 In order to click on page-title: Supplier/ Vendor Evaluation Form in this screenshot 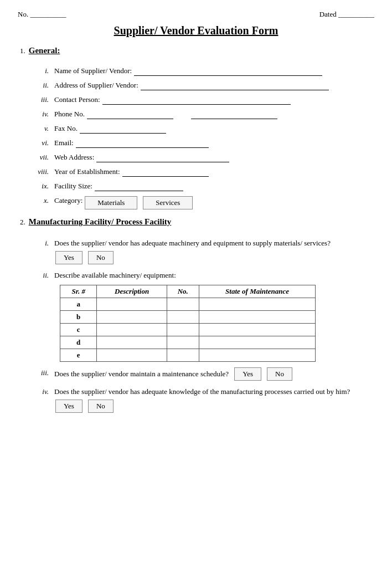, I will do `click(196, 31)`.